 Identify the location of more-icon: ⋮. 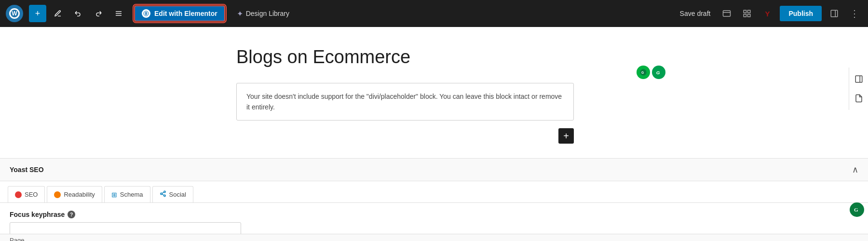
(854, 13).